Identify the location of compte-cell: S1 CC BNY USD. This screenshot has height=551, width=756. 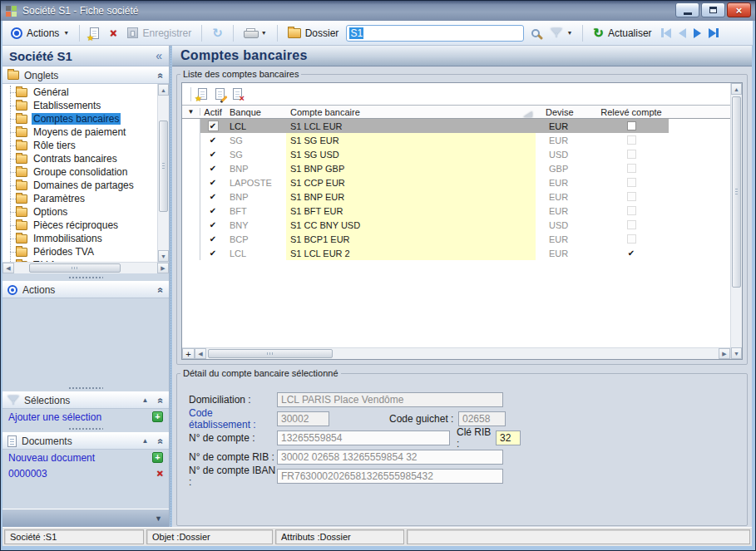
(411, 224).